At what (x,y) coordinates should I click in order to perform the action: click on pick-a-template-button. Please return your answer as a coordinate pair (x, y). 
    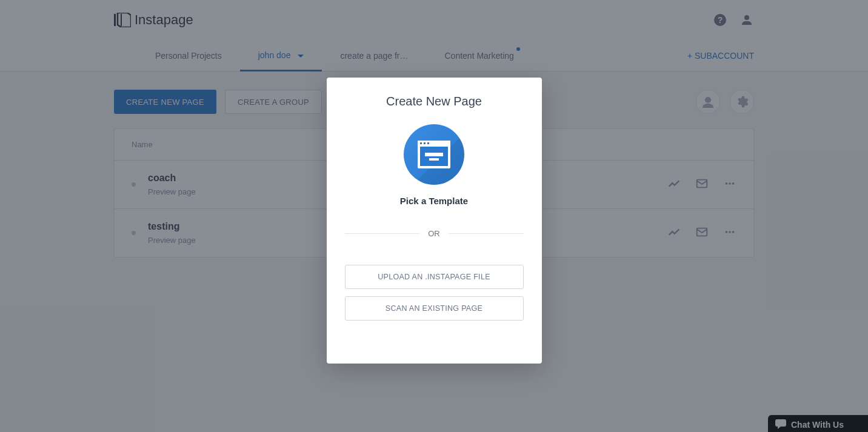
    Looking at the image, I should click on (434, 155).